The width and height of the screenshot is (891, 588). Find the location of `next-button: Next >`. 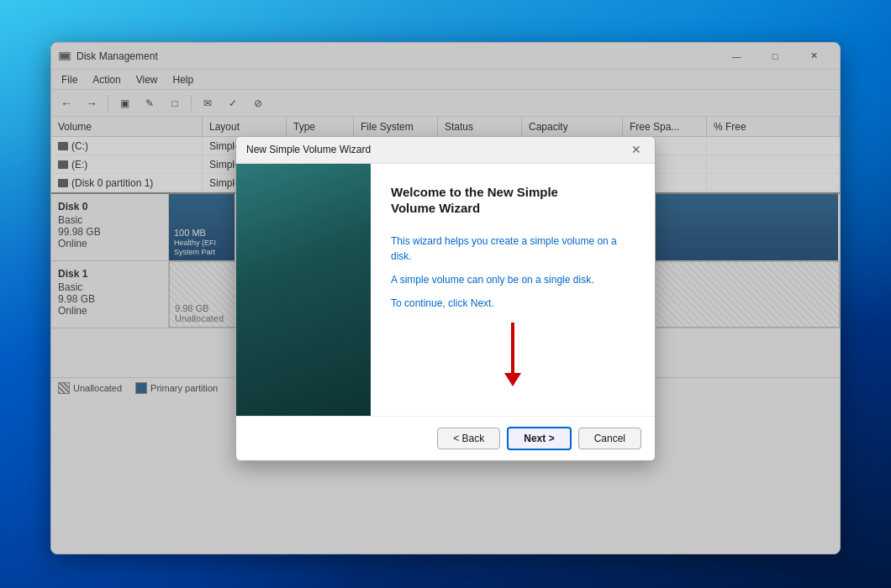

next-button: Next > is located at coordinates (539, 438).